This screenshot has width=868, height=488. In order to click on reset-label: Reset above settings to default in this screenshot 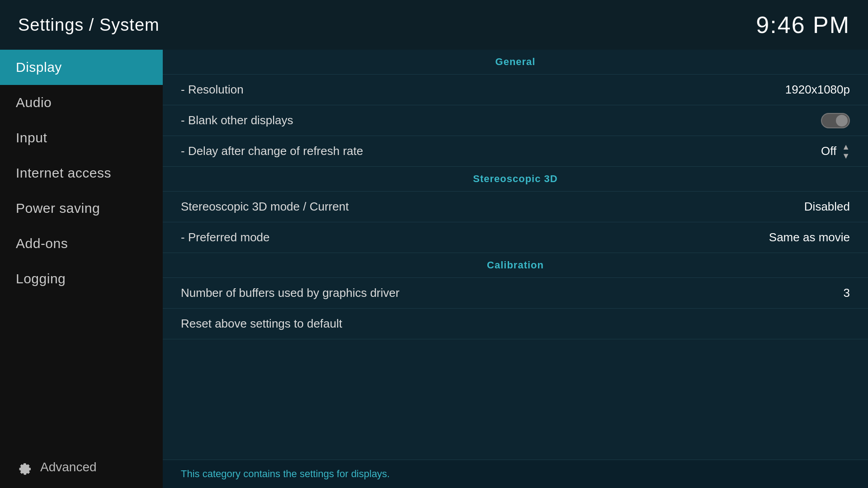, I will do `click(261, 324)`.